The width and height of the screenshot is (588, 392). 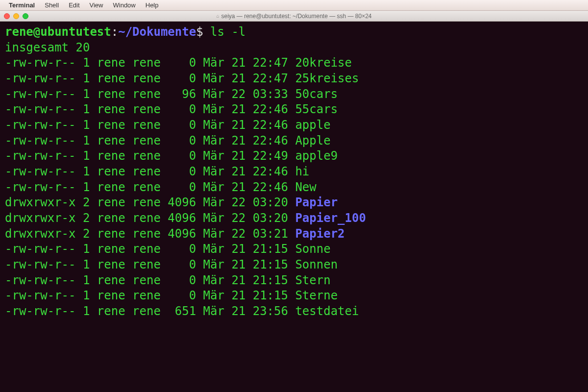 What do you see at coordinates (330, 218) in the screenshot?
I see `directory-name: Papier_100` at bounding box center [330, 218].